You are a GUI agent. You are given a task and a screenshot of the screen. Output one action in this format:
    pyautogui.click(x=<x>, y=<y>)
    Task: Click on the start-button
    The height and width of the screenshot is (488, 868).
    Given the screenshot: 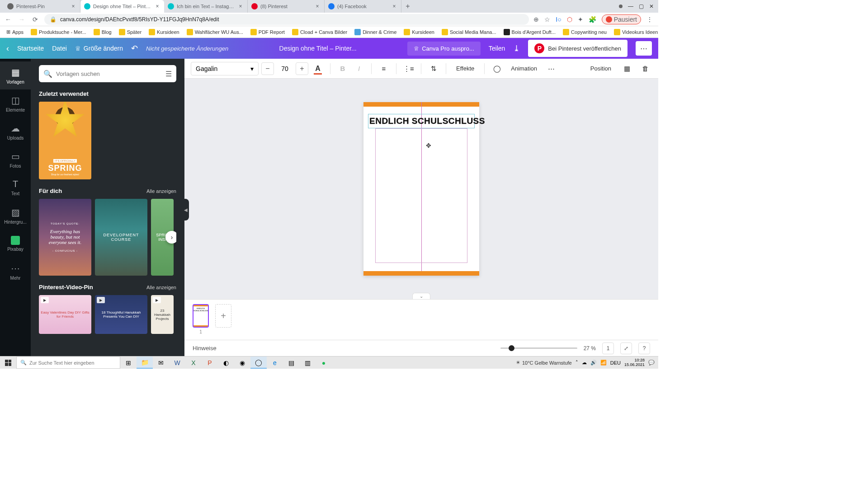 What is the action you would take?
    pyautogui.click(x=8, y=362)
    